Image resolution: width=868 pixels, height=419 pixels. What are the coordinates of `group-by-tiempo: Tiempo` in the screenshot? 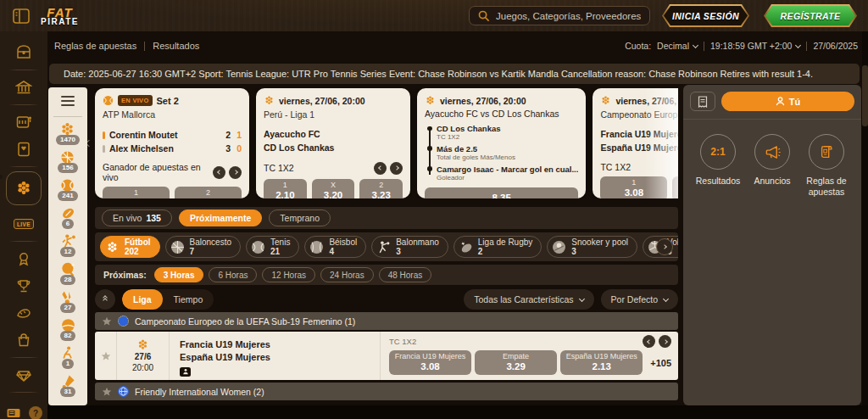 It's located at (188, 299).